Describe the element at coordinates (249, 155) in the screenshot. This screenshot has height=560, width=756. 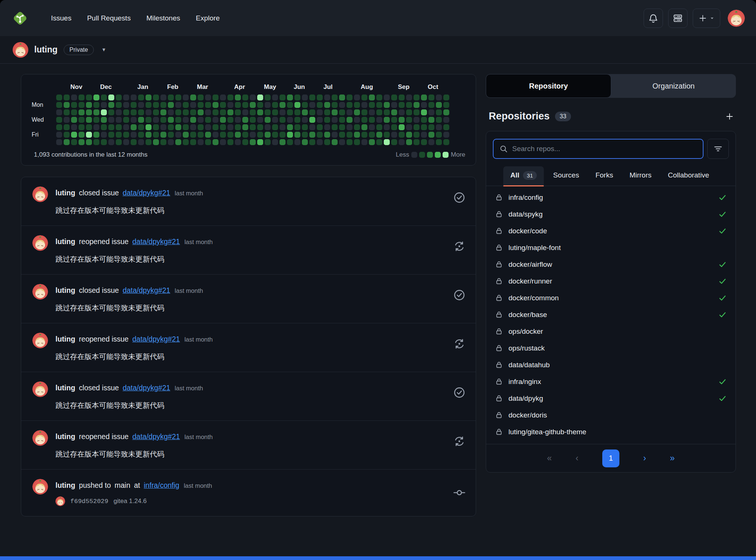
I see `heatmap-footer: 1,093 contributions in the last 12 month…` at that location.